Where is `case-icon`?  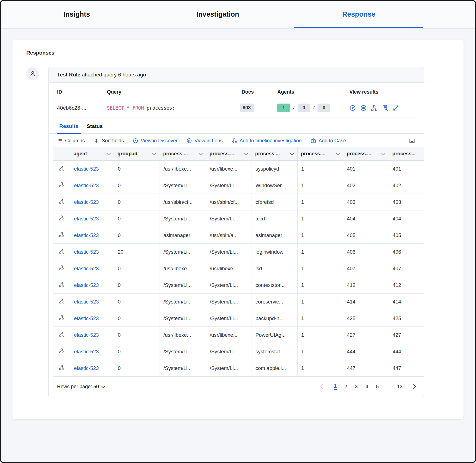
case-icon is located at coordinates (313, 141).